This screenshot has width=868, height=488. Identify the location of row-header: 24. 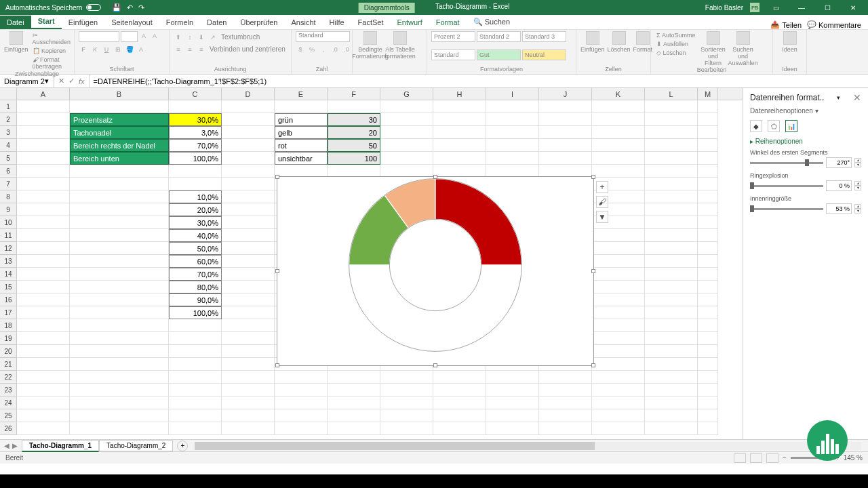
(8, 403).